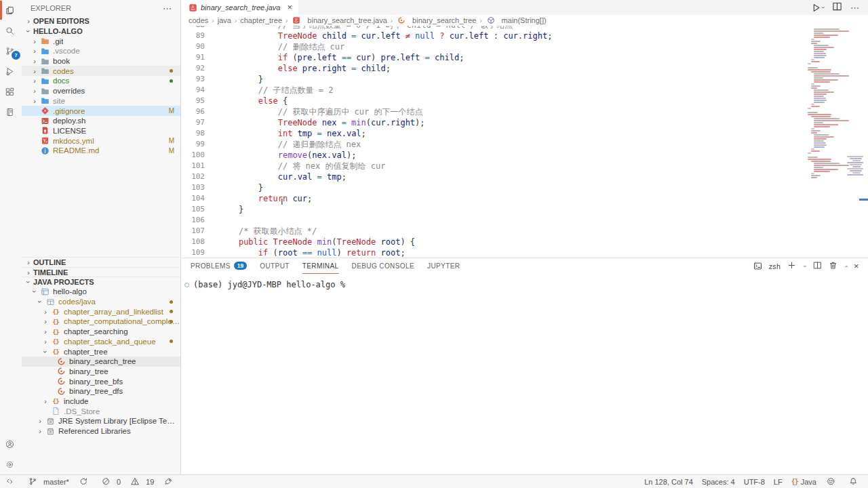 This screenshot has width=868, height=488. What do you see at coordinates (383, 266) in the screenshot?
I see `panel-tab-debug-console: DEBUG CONSOLE` at bounding box center [383, 266].